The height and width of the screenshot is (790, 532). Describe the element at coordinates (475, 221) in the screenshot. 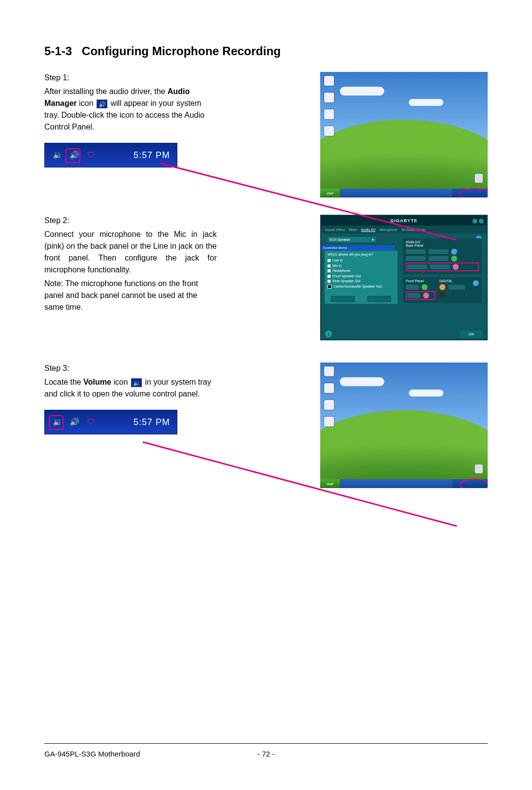

I see `minimize-button` at that location.